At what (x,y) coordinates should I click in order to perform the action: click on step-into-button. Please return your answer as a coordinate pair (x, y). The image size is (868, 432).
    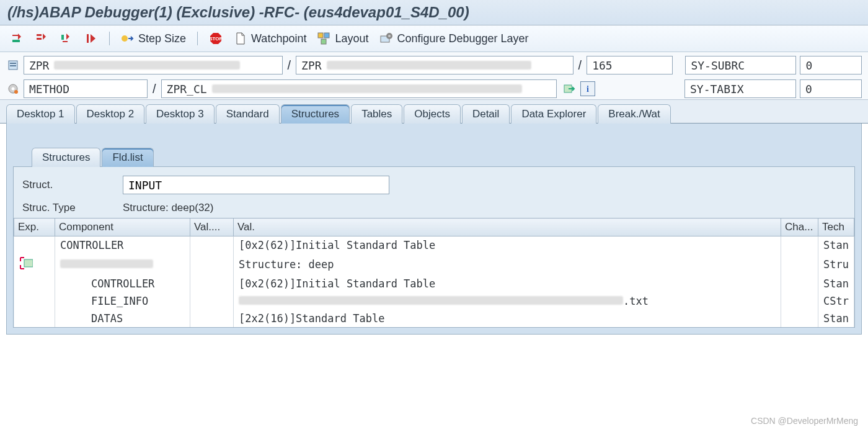
    Looking at the image, I should click on (17, 38).